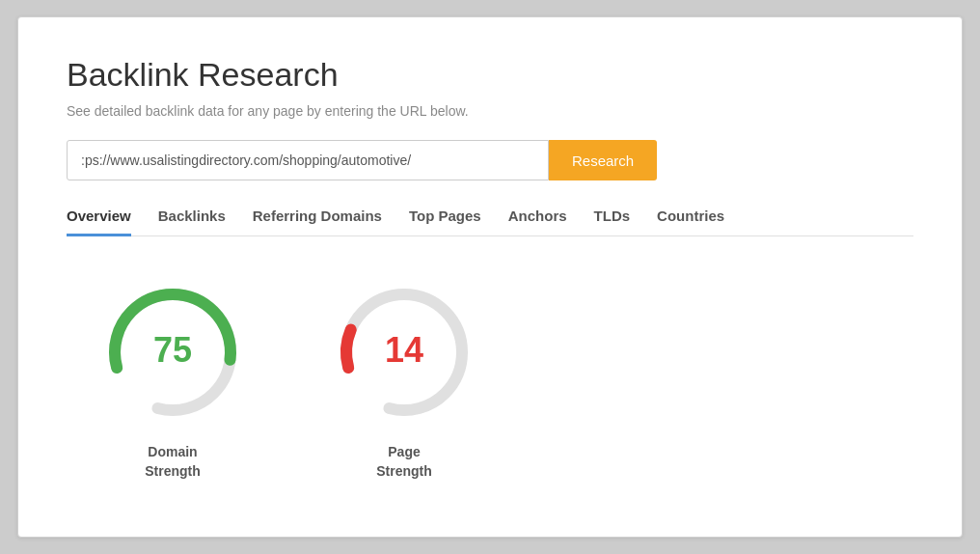 Image resolution: width=980 pixels, height=554 pixels. Describe the element at coordinates (490, 160) in the screenshot. I see `search-row: Research` at that location.